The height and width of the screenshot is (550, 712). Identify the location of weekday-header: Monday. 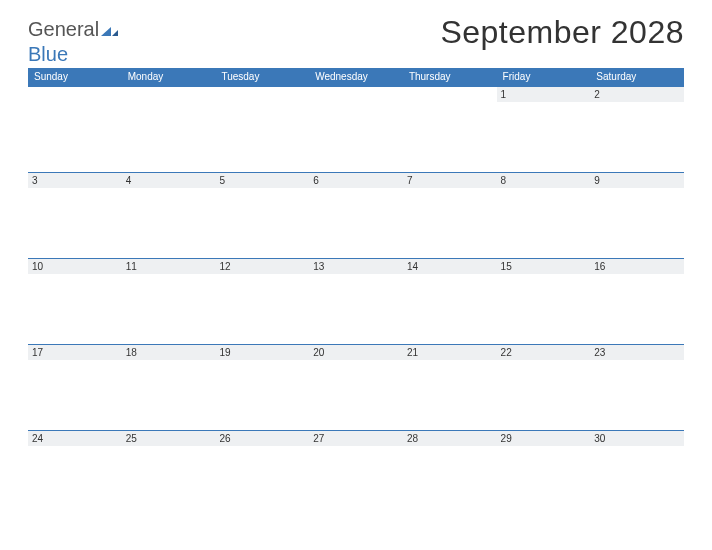
(169, 77).